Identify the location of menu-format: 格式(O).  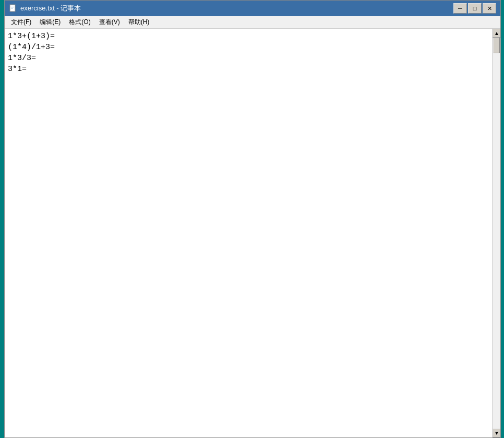
(79, 22).